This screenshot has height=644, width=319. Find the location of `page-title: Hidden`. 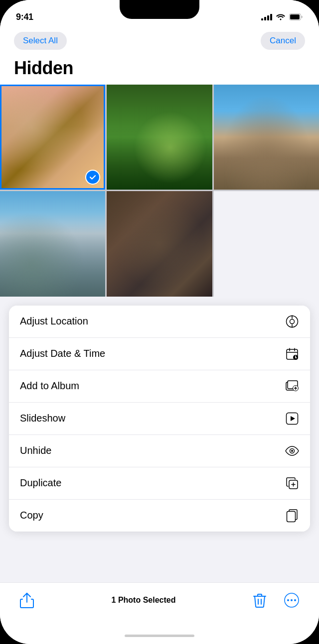

page-title: Hidden is located at coordinates (160, 68).